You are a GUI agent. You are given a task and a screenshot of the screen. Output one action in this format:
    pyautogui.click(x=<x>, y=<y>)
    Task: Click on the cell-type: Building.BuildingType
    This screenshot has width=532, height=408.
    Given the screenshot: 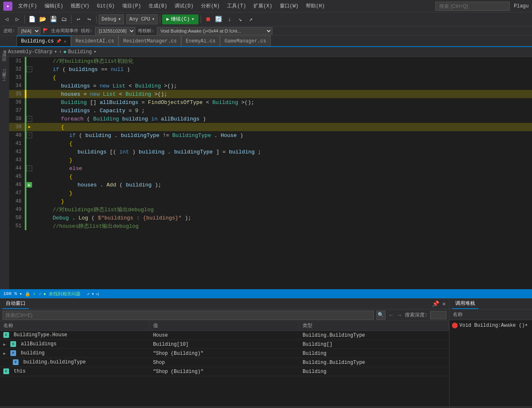 What is the action you would take?
    pyautogui.click(x=374, y=363)
    